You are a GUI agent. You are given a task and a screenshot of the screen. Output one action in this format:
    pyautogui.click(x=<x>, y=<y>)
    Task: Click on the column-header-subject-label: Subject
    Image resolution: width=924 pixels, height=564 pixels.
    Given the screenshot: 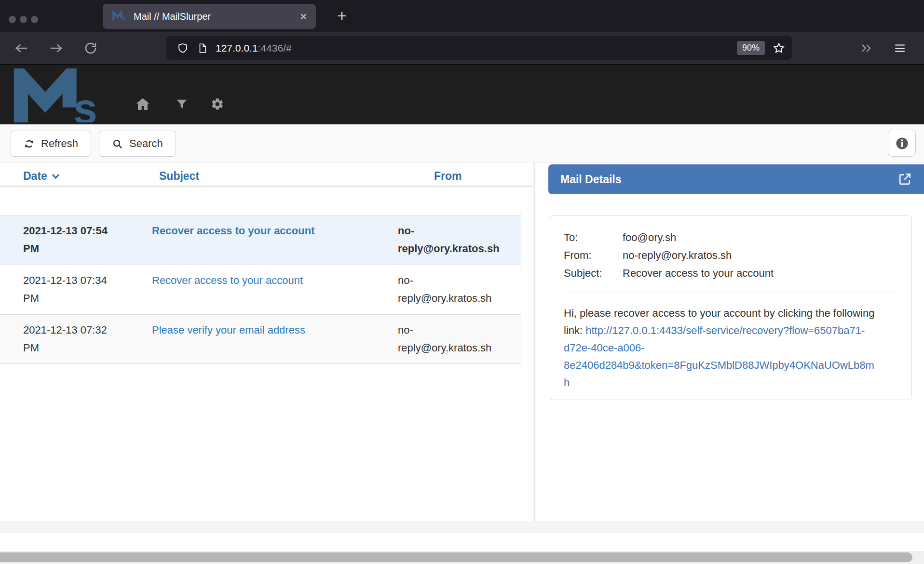 What is the action you would take?
    pyautogui.click(x=179, y=176)
    